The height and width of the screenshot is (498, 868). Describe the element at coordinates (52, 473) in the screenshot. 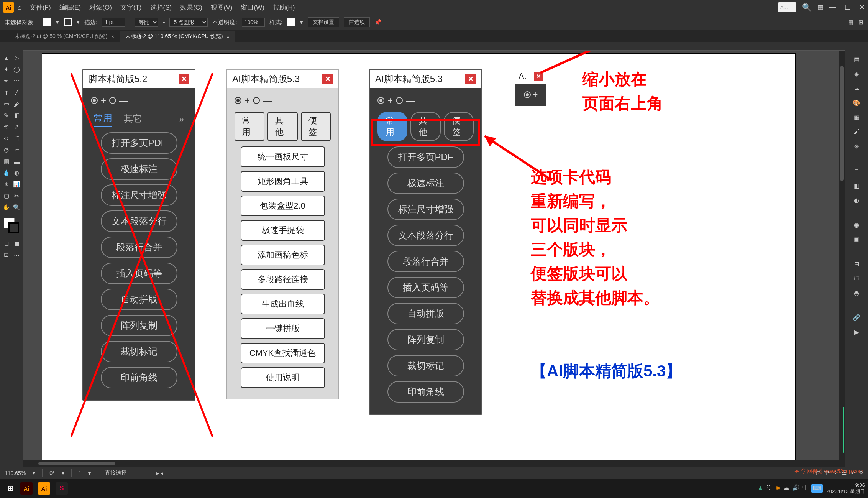

I see `rotate-value: 0°` at that location.